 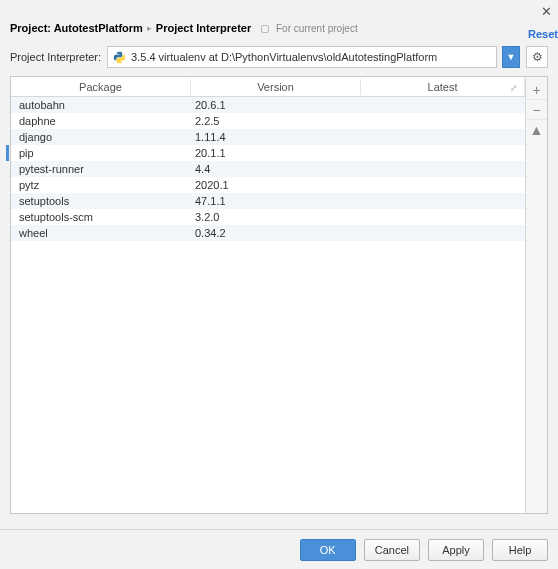 I want to click on selection-indicator, so click(x=8, y=153).